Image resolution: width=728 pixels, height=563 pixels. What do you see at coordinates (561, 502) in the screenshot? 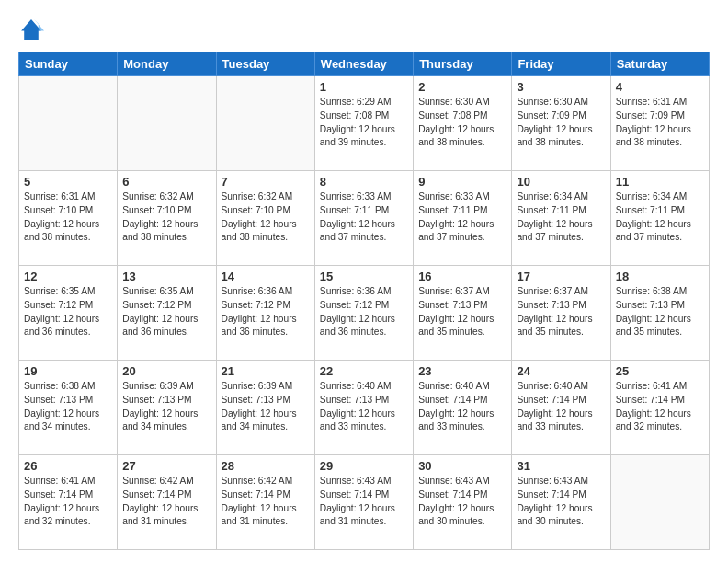
I see `calendar-cell: 31Sunrise: 6:43 AM Sunset: 7:14 PM Dayli…` at bounding box center [561, 502].